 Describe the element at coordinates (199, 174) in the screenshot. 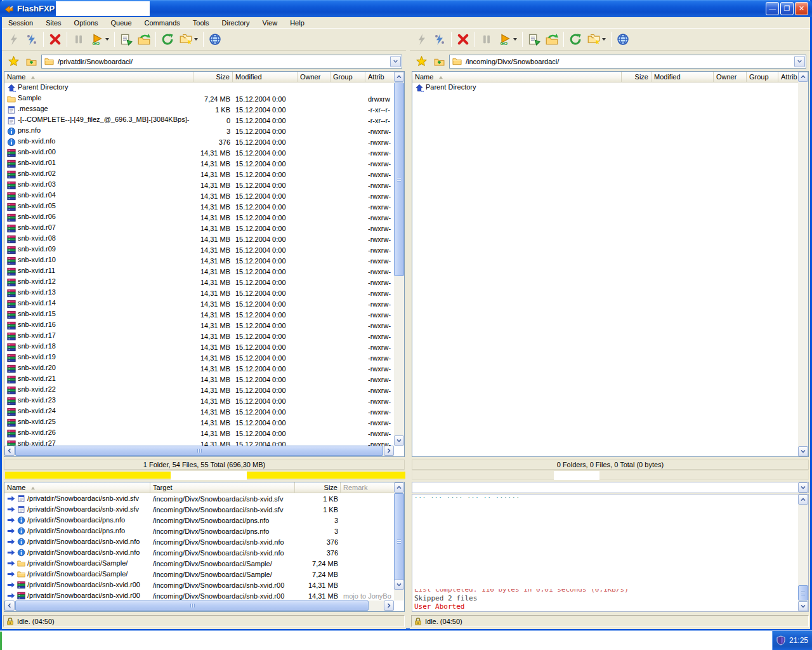

I see `file-row: snb-xvid.r0214,31 MB15.12.2004 0:00-rwxr…` at that location.